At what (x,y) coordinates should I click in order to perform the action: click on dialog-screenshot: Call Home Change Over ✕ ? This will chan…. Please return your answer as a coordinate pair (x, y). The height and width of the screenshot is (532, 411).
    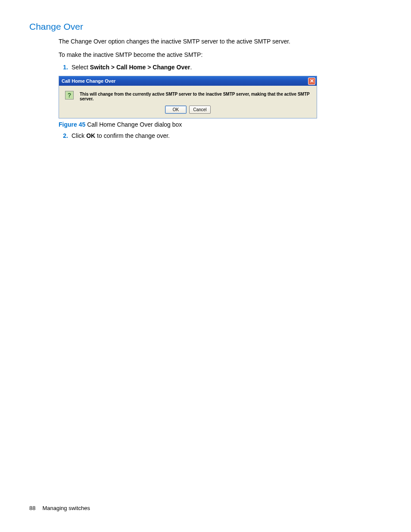
    Looking at the image, I should click on (188, 97).